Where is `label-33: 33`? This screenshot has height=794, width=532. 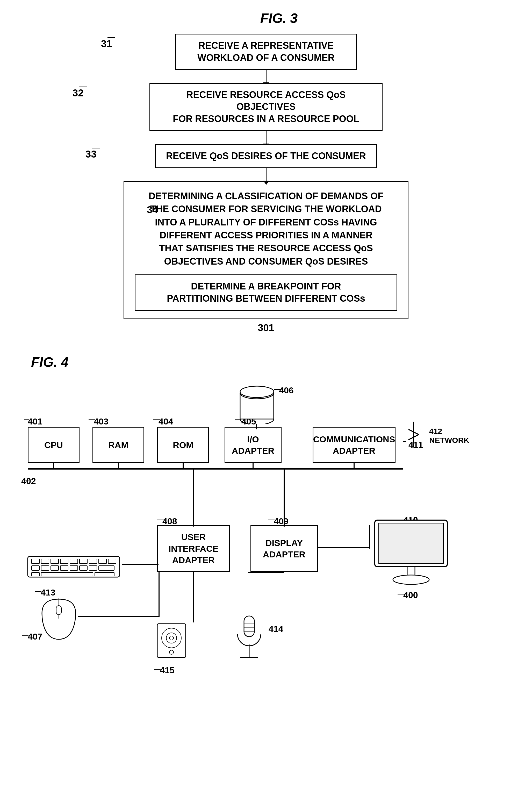
label-33: 33 is located at coordinates (91, 154).